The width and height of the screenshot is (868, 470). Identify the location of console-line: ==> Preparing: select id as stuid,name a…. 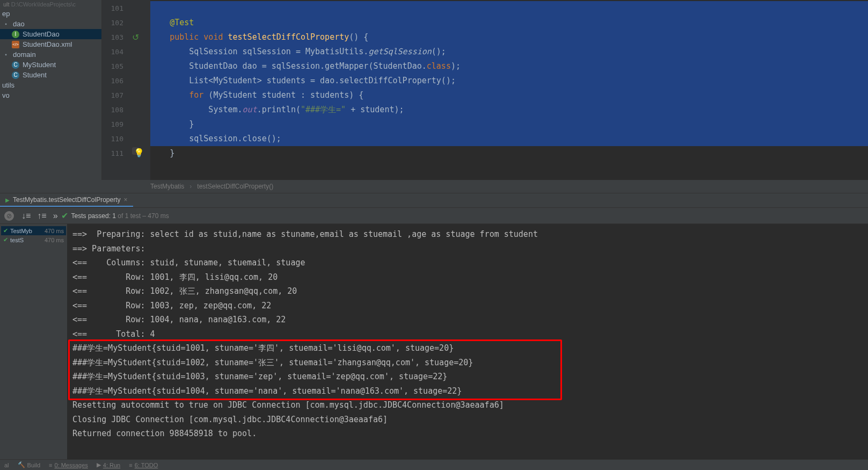
(468, 234).